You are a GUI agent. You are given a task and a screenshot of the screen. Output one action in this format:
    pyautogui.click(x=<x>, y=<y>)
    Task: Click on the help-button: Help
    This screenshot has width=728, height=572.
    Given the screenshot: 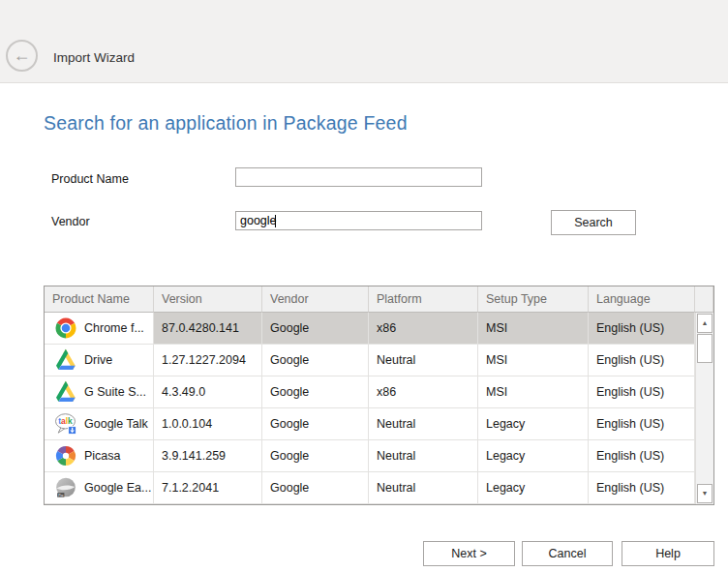 What is the action you would take?
    pyautogui.click(x=668, y=554)
    